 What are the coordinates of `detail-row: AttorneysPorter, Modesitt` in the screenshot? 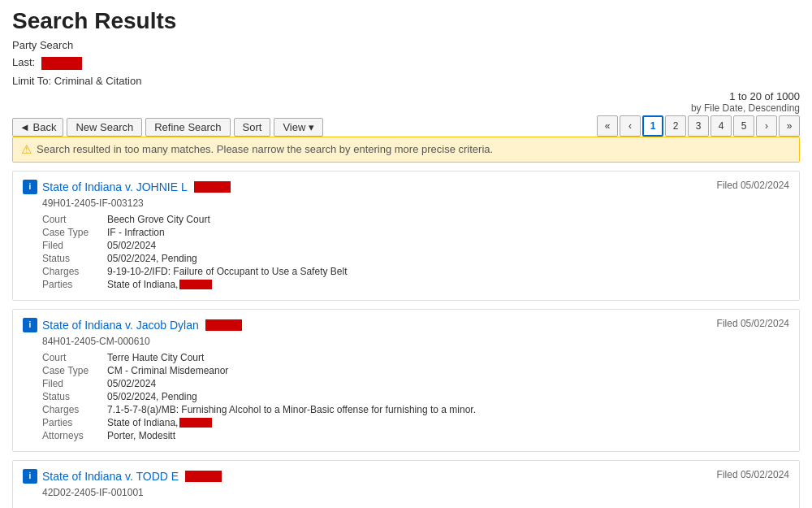 It's located at (416, 436).